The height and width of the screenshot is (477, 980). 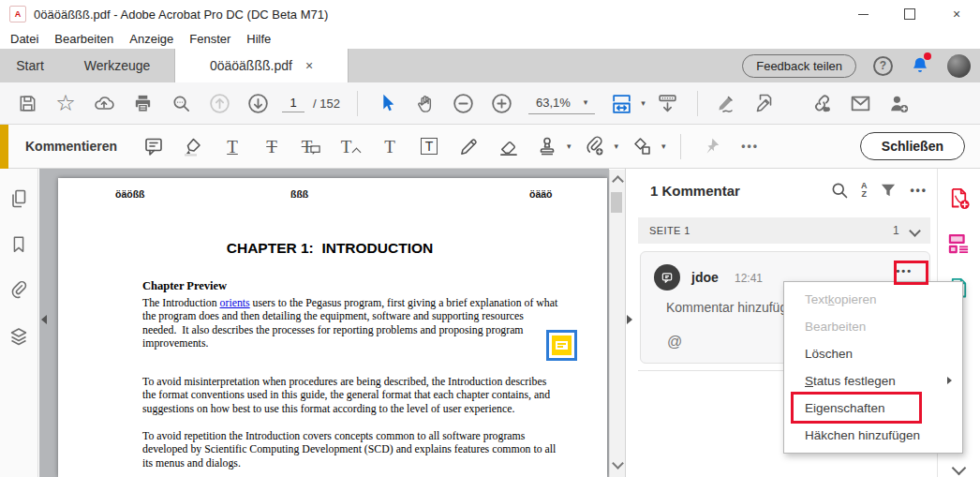 What do you see at coordinates (957, 14) in the screenshot?
I see `close-button: ×` at bounding box center [957, 14].